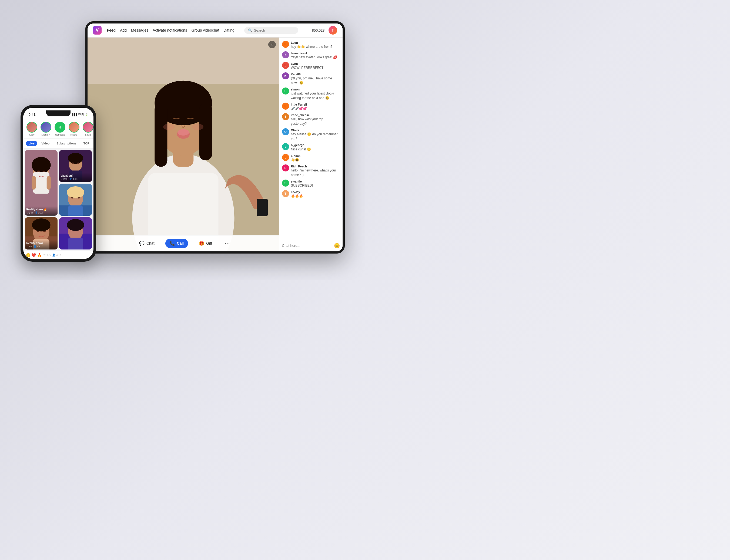  I want to click on card-stats: ♡ 144 👤 3.1T, so click(41, 213).